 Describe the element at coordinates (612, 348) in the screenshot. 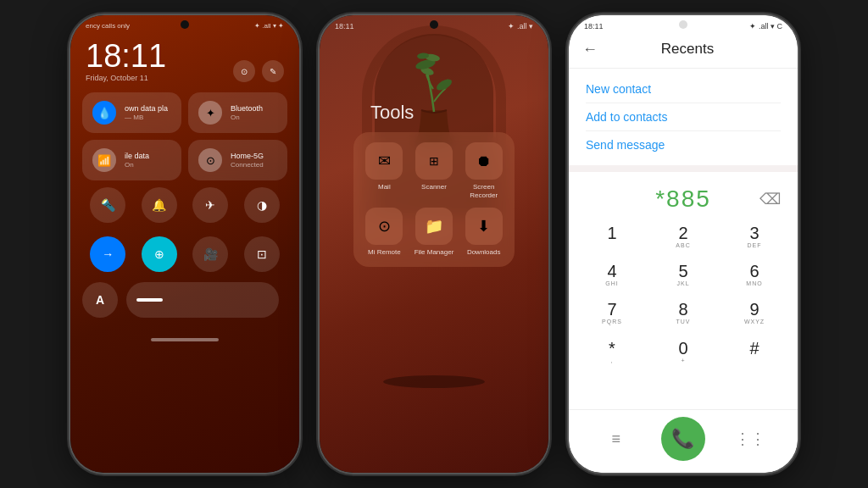

I see `dial-key-star-num: *` at that location.